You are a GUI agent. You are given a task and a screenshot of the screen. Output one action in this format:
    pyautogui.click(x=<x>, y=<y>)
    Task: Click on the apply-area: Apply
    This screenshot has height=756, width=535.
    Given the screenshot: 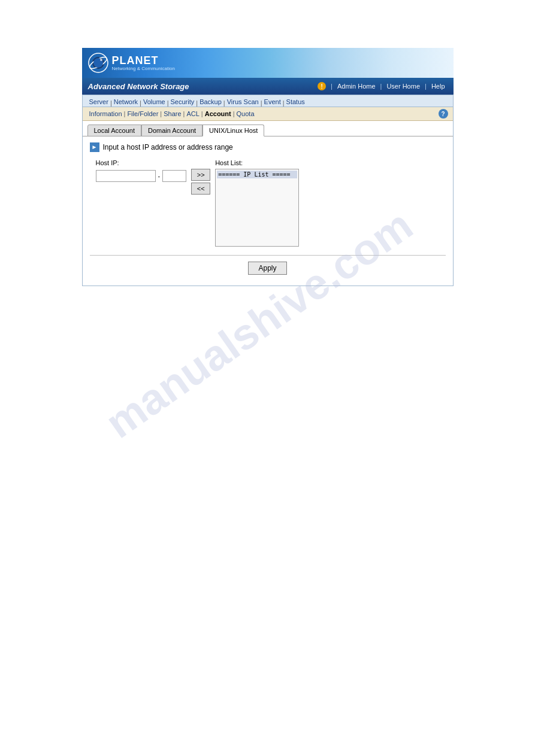 What is the action you would take?
    pyautogui.click(x=268, y=270)
    